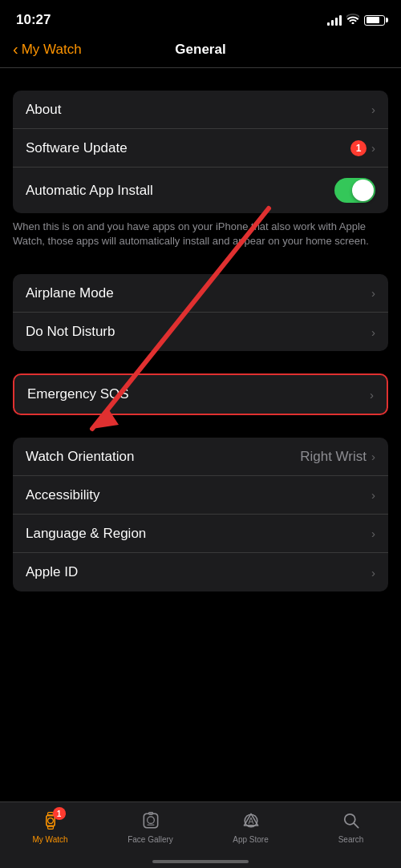 The height and width of the screenshot is (868, 401). What do you see at coordinates (372, 394) in the screenshot?
I see `emergency-sos-right: ›` at bounding box center [372, 394].